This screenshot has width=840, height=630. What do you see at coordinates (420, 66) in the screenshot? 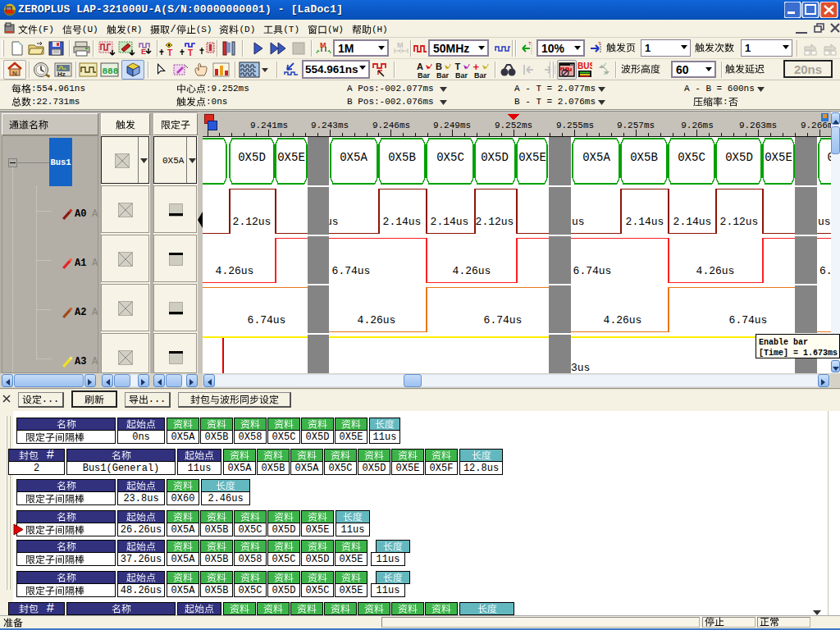
I see `svg-text: A` at bounding box center [420, 66].